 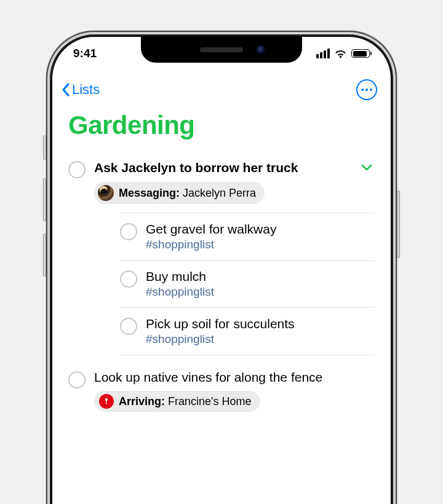 I want to click on reminder-title: Buy mulch, so click(x=260, y=277).